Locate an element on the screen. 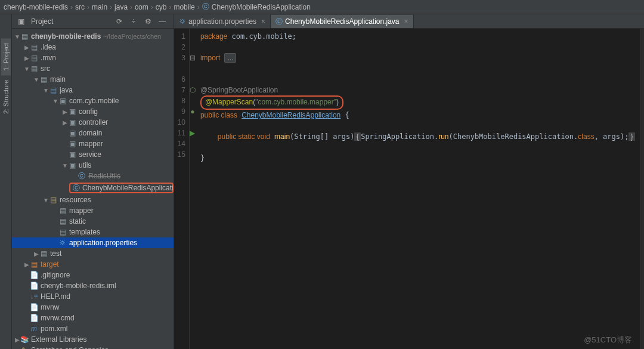 The image size is (644, 349). tree-app-props: ⛭application.properties is located at coordinates (93, 243).